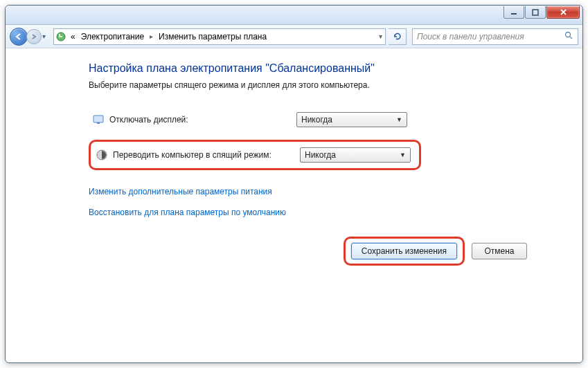  I want to click on cancel-button: Отмена, so click(499, 251).